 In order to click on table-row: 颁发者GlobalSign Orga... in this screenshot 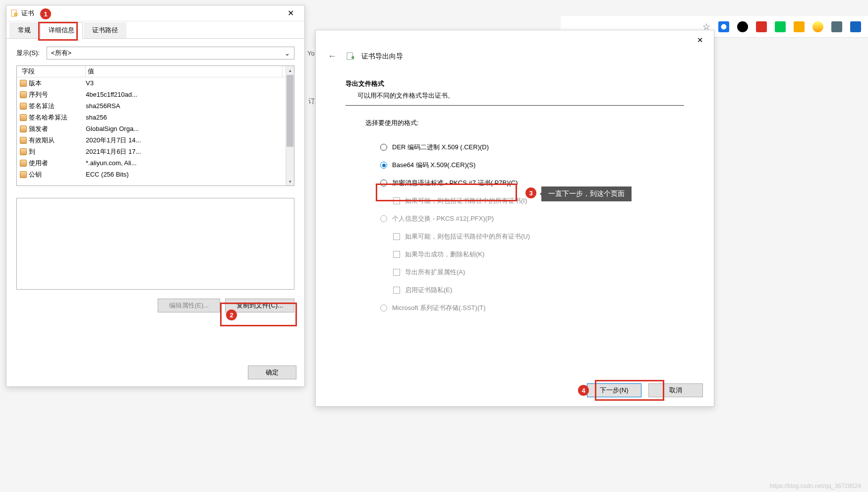, I will do `click(151, 129)`.